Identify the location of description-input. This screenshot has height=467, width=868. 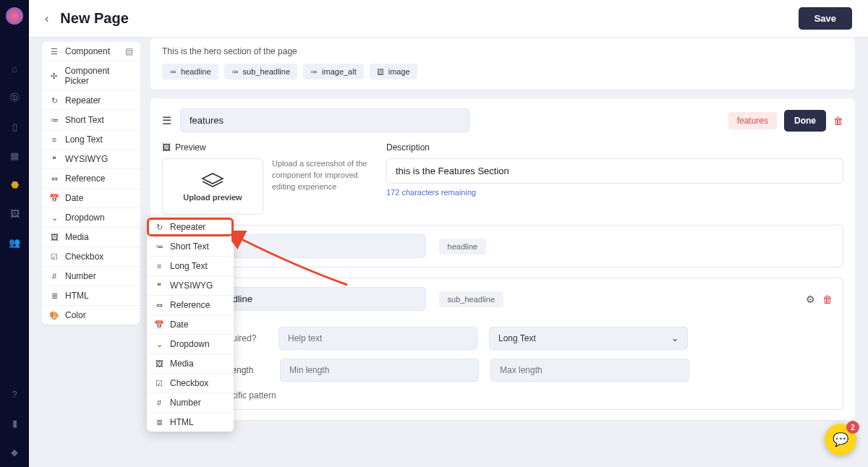
(615, 171).